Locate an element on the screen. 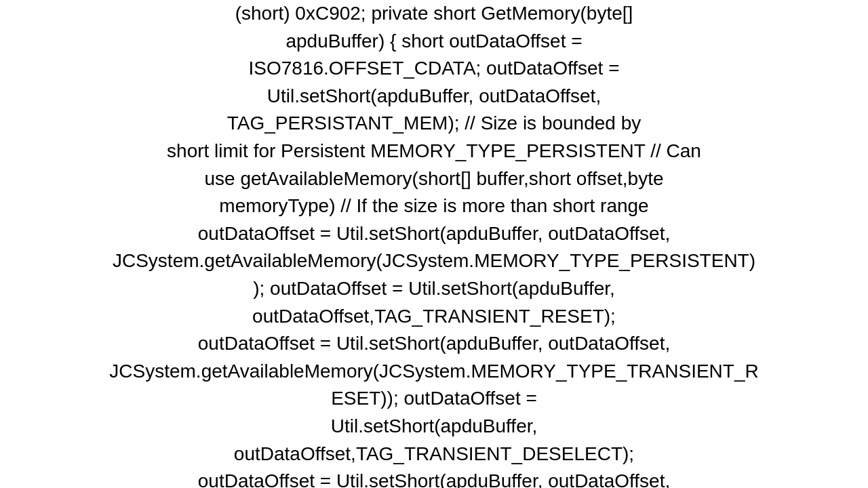  code-line-18: outDataOffset = Util.setShort(apduBuffer… is located at coordinates (434, 478).